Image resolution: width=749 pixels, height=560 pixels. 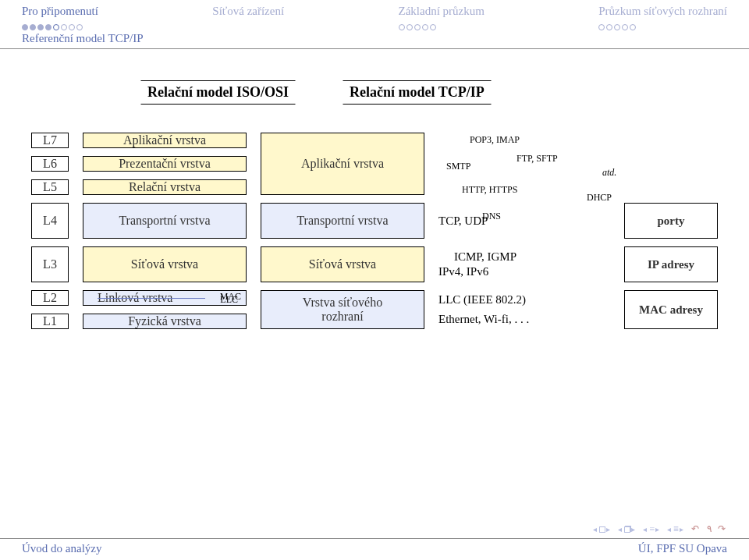 What do you see at coordinates (165, 187) in the screenshot?
I see `osi-l5: Relační vrstva` at bounding box center [165, 187].